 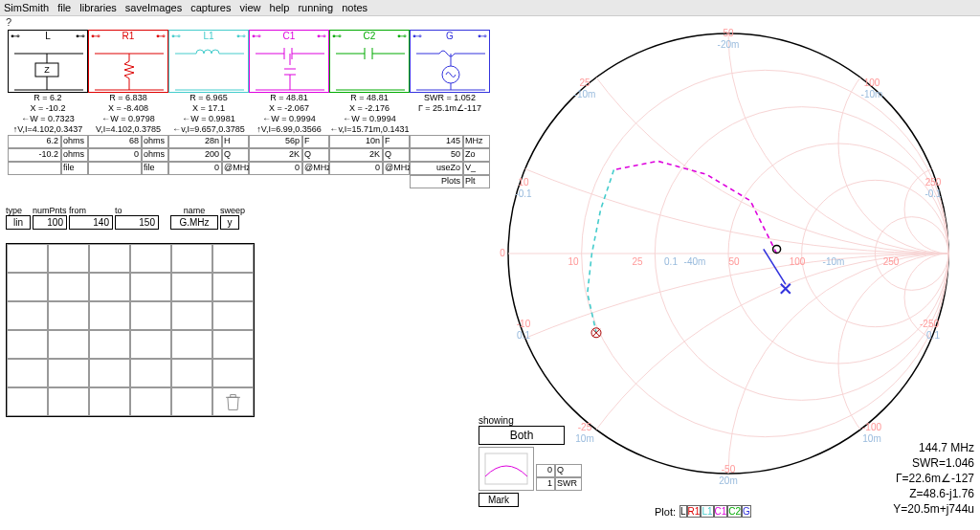 I want to click on block-L1: ⊷L1⊷, so click(x=209, y=61).